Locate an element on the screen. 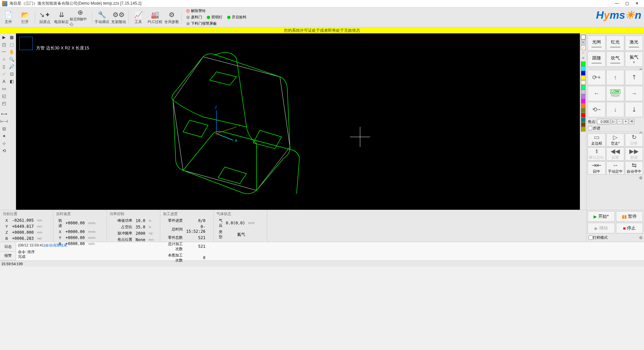 This screenshot has height=350, width=644. maximize-button: ▢ is located at coordinates (627, 4).